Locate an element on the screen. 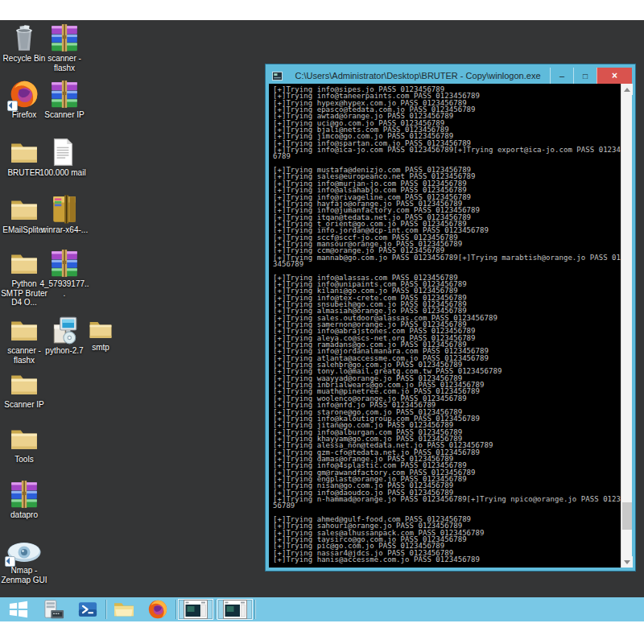 Image resolution: width=644 pixels, height=644 pixels. minimize-button: – is located at coordinates (562, 76).